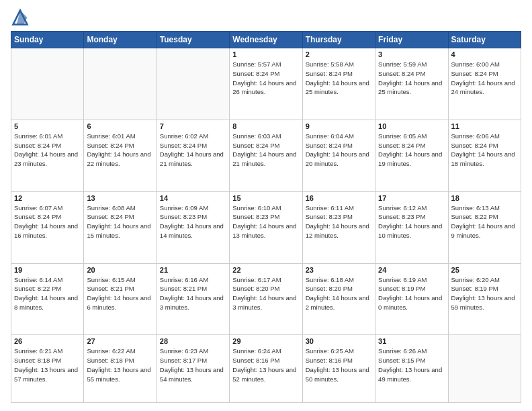 The height and width of the screenshot is (411, 532). What do you see at coordinates (339, 198) in the screenshot?
I see `day-number: 16` at bounding box center [339, 198].